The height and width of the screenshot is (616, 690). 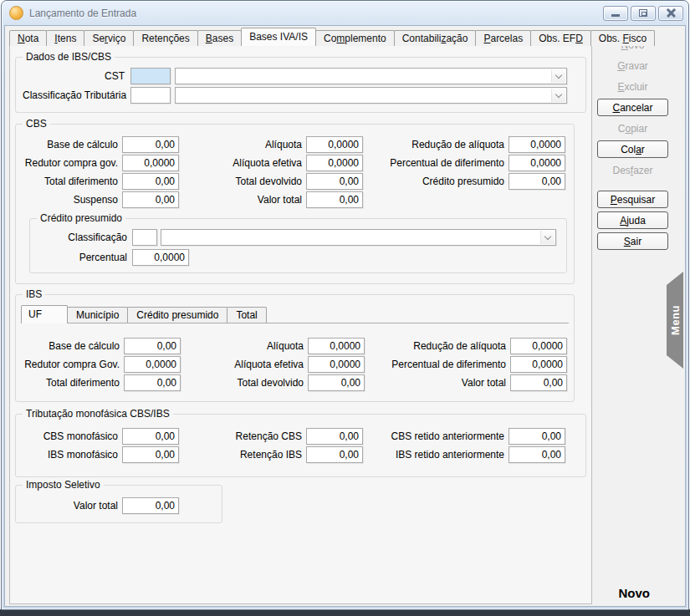 I want to click on minimize-button, so click(x=616, y=13).